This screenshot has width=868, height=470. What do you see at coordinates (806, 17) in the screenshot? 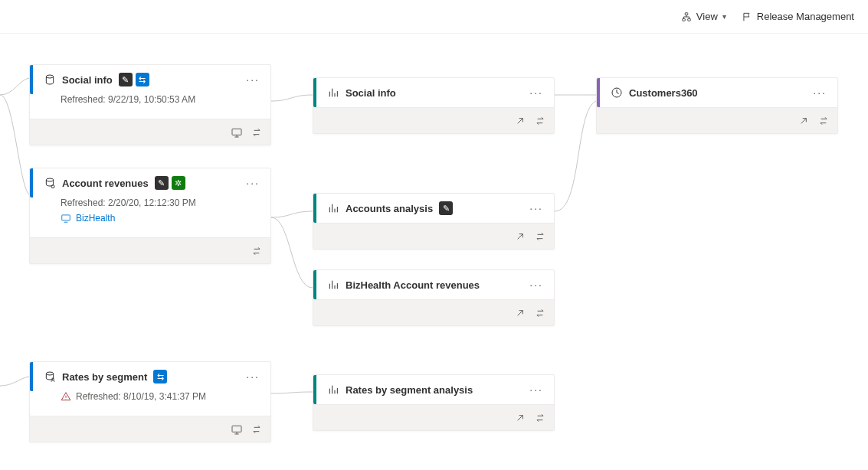
I see `release-label: Release Management` at bounding box center [806, 17].